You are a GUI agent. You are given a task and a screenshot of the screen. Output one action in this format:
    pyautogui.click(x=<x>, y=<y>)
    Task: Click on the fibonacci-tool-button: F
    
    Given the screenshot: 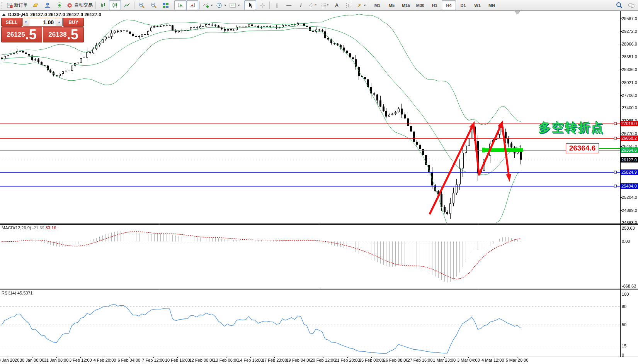 What is the action you would take?
    pyautogui.click(x=325, y=5)
    